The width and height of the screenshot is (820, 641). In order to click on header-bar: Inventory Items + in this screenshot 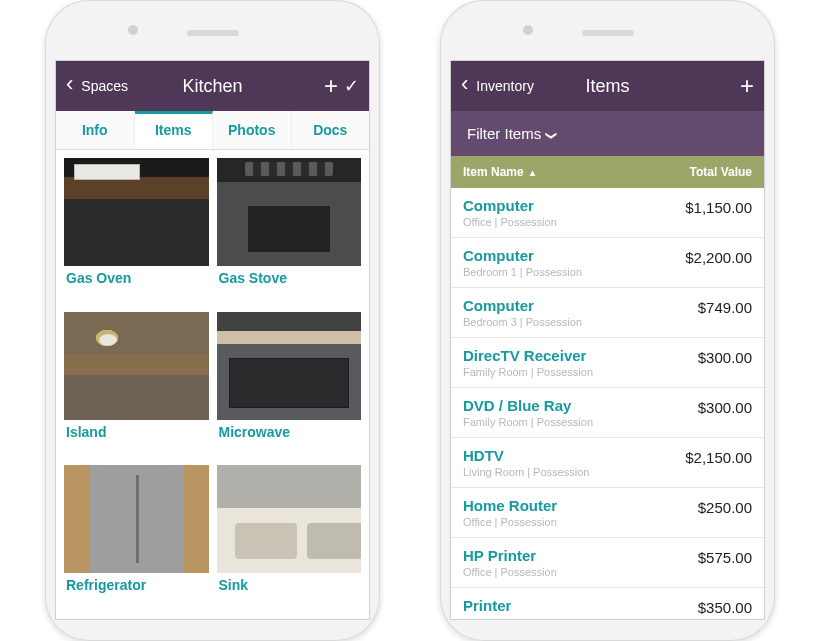, I will do `click(608, 86)`.